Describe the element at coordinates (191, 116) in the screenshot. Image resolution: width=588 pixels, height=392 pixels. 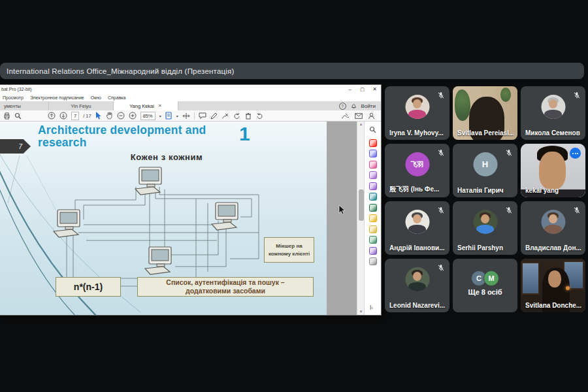
I see `acrobat-toolbar: 7/ 1785%▾▾` at that location.